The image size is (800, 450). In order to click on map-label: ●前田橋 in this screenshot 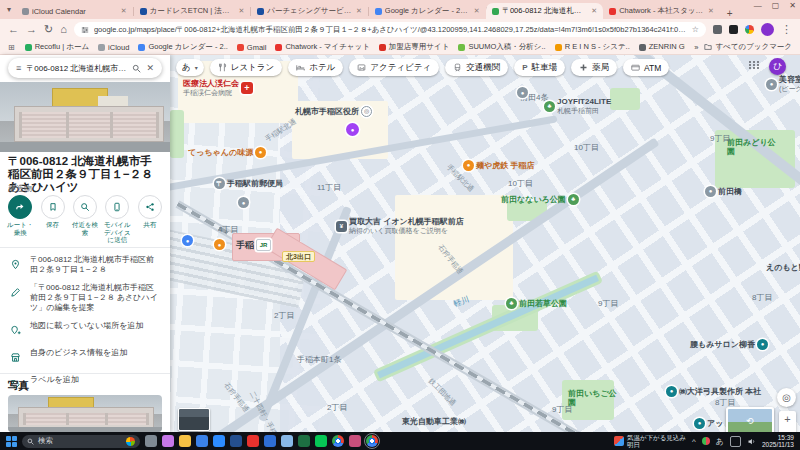, I will do `click(724, 192)`.